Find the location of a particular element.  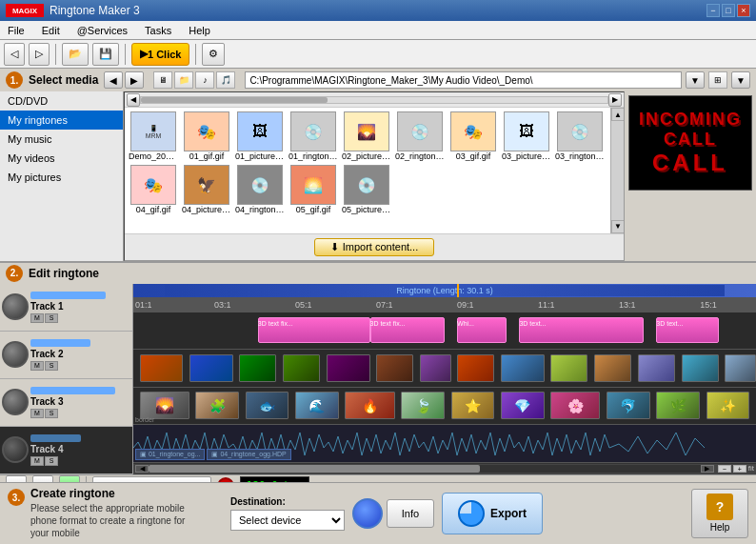

track2-volume-dial is located at coordinates (15, 354).